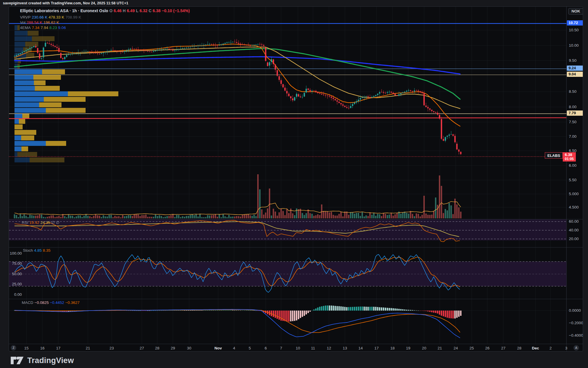 The height and width of the screenshot is (368, 588). What do you see at coordinates (266, 348) in the screenshot?
I see `svg-text: 6` at bounding box center [266, 348].